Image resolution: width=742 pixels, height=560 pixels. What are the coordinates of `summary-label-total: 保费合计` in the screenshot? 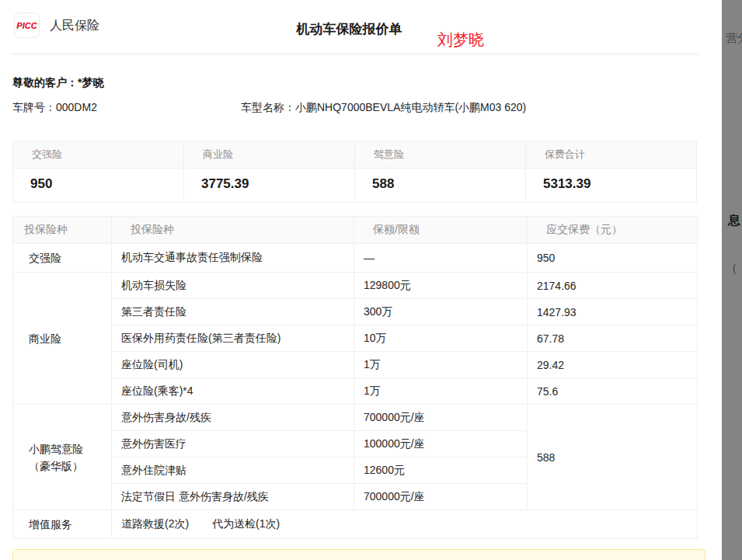 It's located at (611, 155).